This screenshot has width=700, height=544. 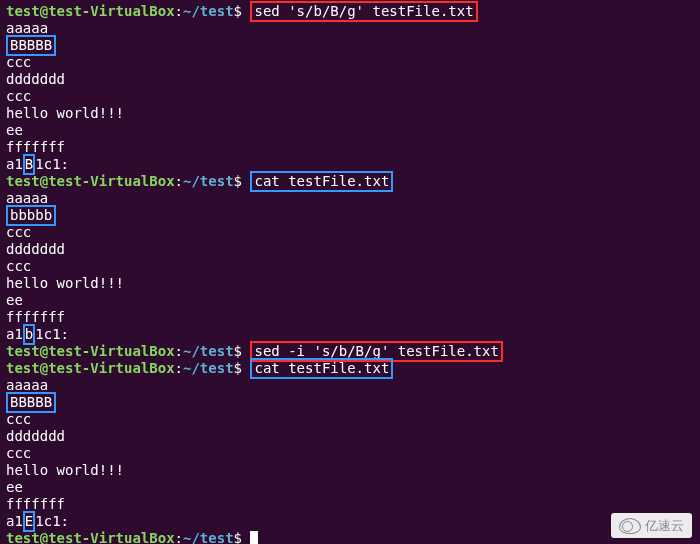 I want to click on cmd-cat2: cat testFile.txt, so click(x=322, y=368).